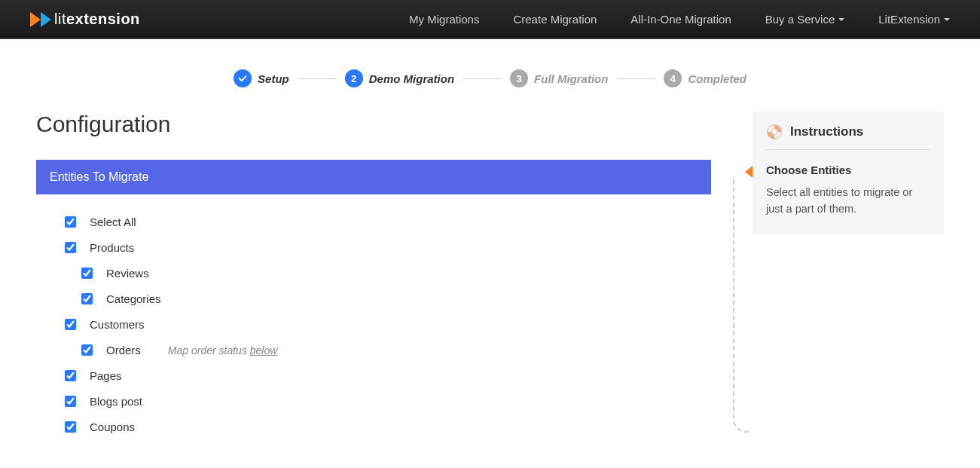 The image size is (980, 468). I want to click on nav-aio-migration: All-In-One Migration, so click(681, 20).